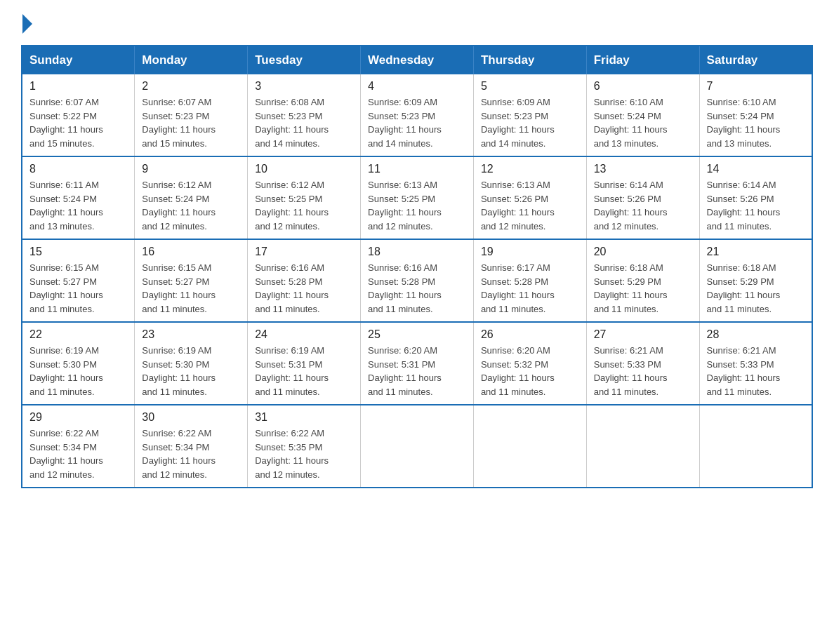  I want to click on calendar-day-cell: 9 Sunrise: 6:12 AM Sunset: 5:24 PM Dayli…, so click(191, 198).